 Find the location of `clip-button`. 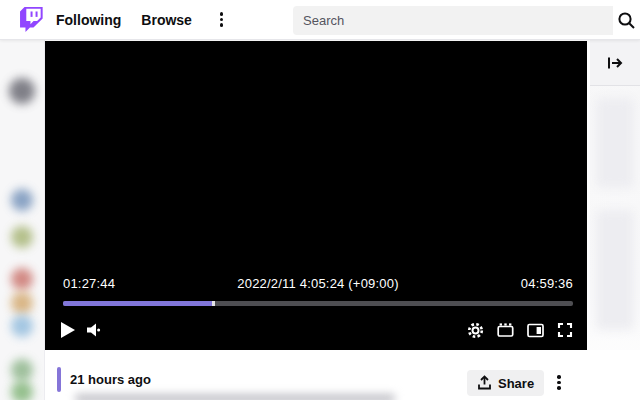

clip-button is located at coordinates (506, 330).